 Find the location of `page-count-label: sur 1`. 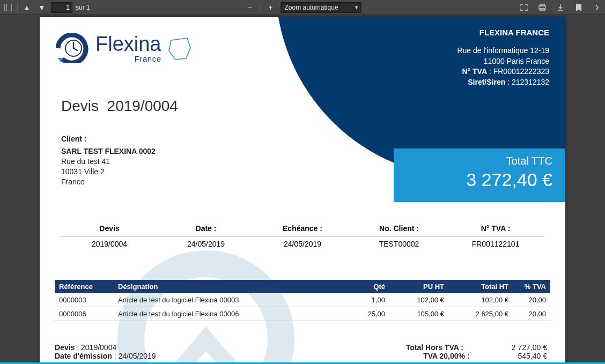

page-count-label: sur 1 is located at coordinates (83, 8).